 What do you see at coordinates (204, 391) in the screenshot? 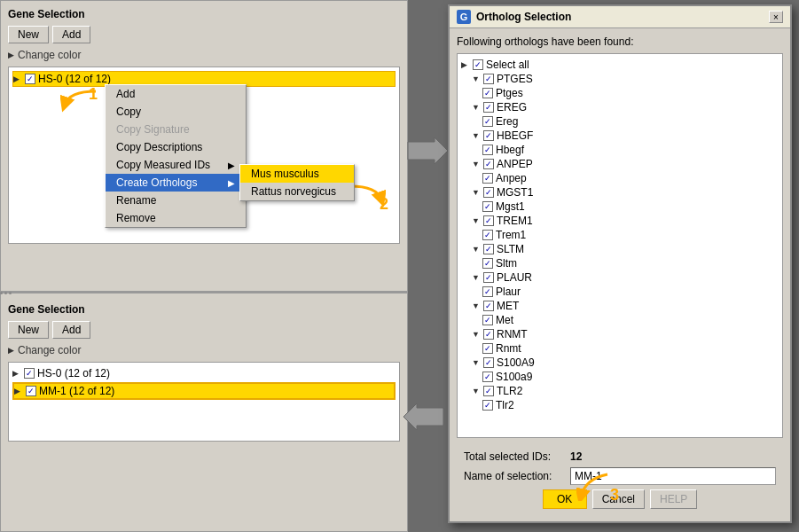
I see `bottom-tree-item-2: ▶ MM-1 (12 of 12)` at bounding box center [204, 391].